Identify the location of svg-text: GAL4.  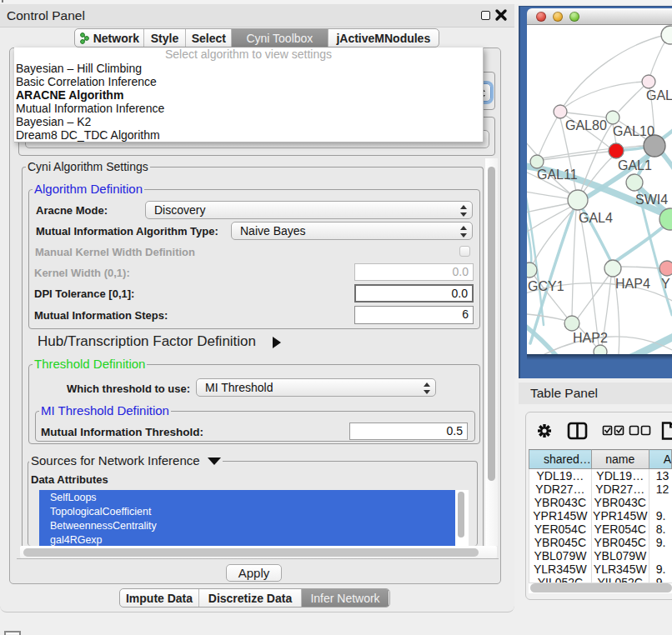
(595, 218).